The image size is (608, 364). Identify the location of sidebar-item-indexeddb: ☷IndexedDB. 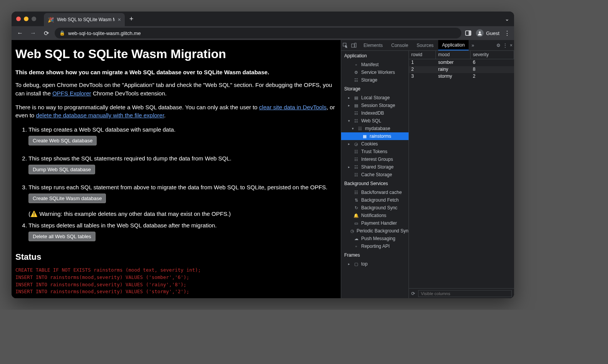
(375, 113).